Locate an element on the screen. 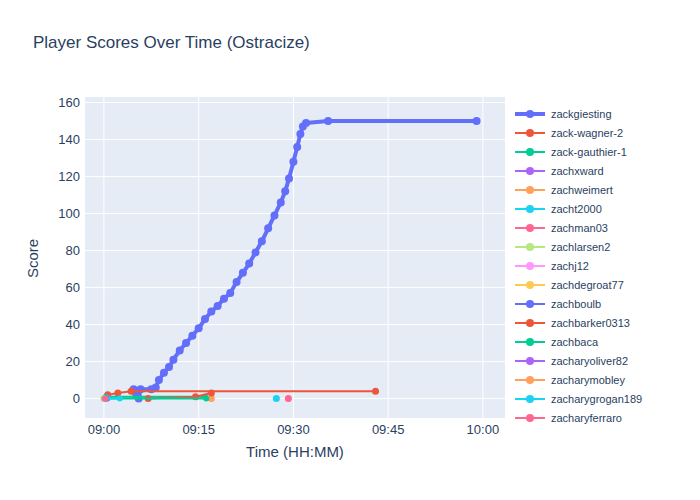 Image resolution: width=700 pixels, height=500 pixels. legend-item-zacharygrogan189: zacharygrogan189 is located at coordinates (608, 398).